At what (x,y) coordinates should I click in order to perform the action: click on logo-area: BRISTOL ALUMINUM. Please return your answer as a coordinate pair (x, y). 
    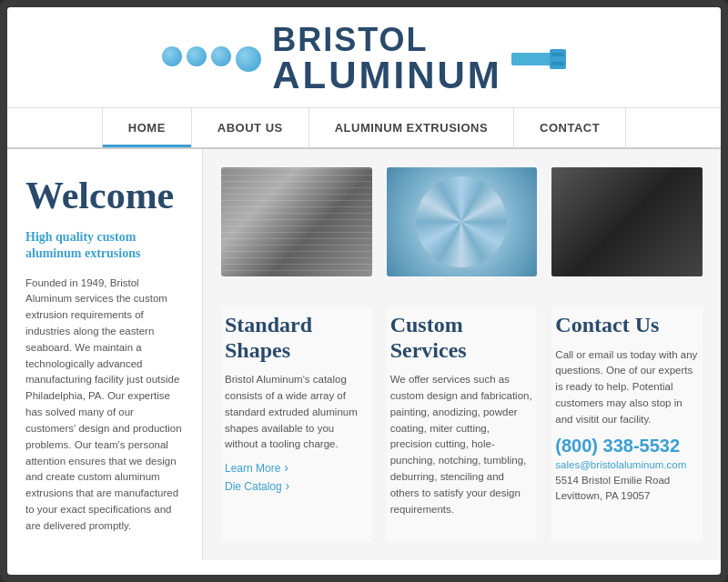
    Looking at the image, I should click on (364, 59).